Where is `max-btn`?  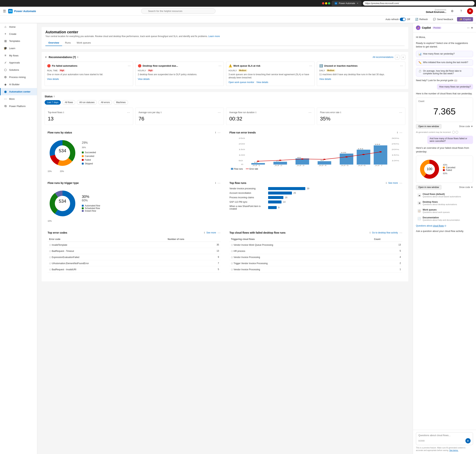
max-btn is located at coordinates (329, 3).